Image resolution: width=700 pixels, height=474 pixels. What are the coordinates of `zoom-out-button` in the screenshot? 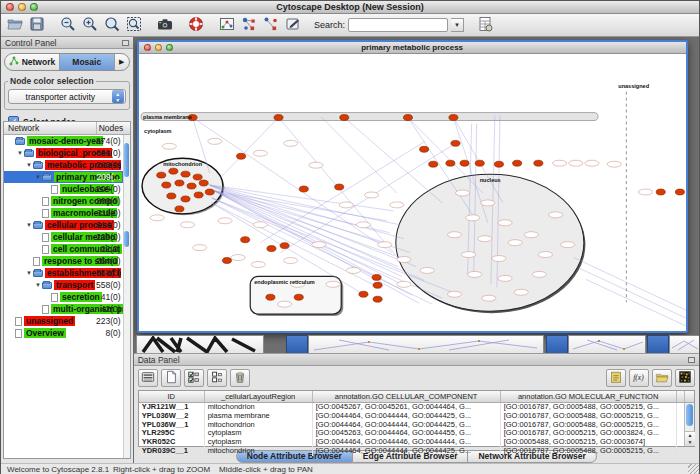 It's located at (68, 26).